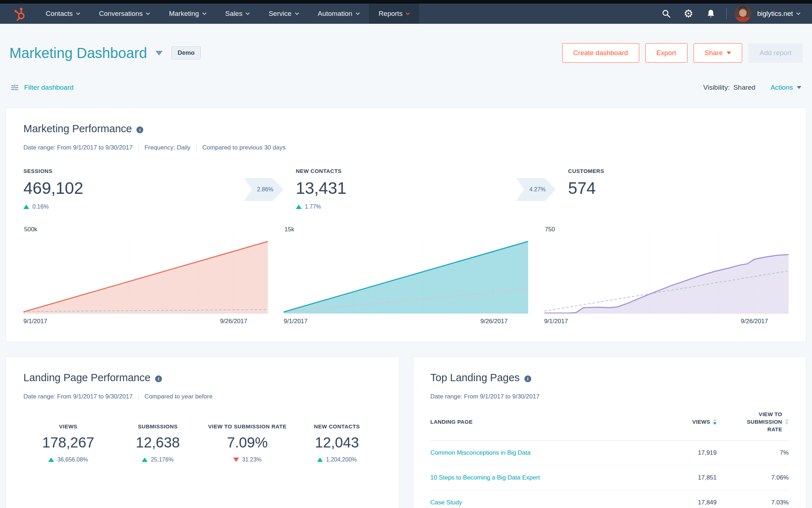 Image resolution: width=812 pixels, height=508 pixels. What do you see at coordinates (715, 420) in the screenshot?
I see `sort-asc-icon` at bounding box center [715, 420].